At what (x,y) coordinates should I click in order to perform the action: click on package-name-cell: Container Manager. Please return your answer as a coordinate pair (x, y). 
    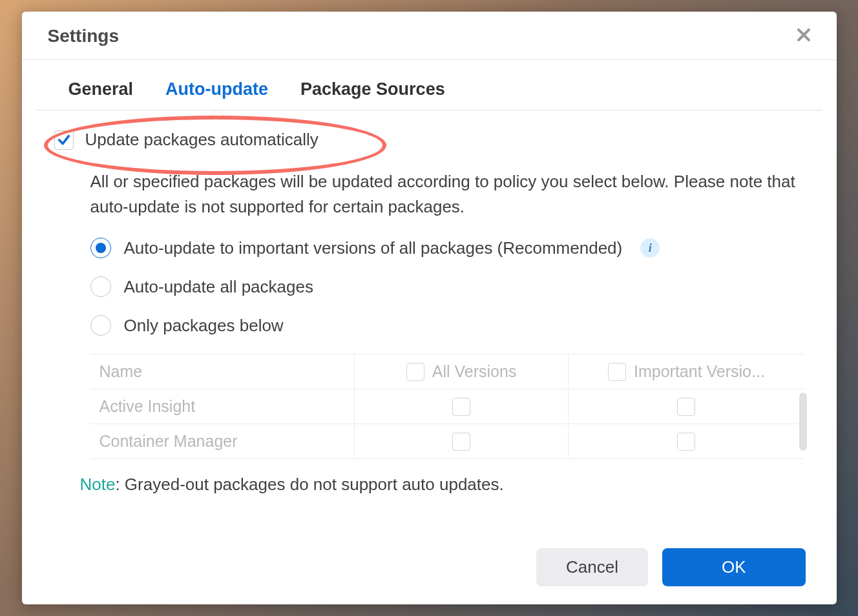
    Looking at the image, I should click on (222, 442).